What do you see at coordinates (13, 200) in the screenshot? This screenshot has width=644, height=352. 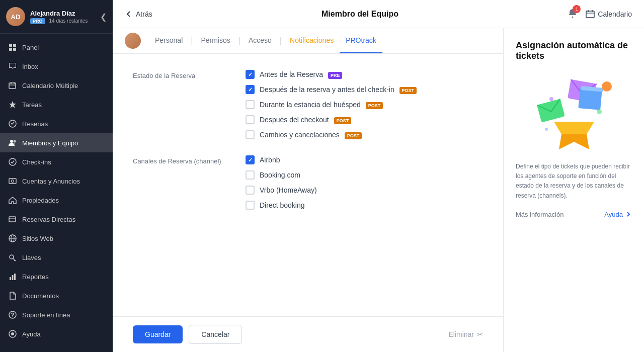 I see `home-icon` at bounding box center [13, 200].